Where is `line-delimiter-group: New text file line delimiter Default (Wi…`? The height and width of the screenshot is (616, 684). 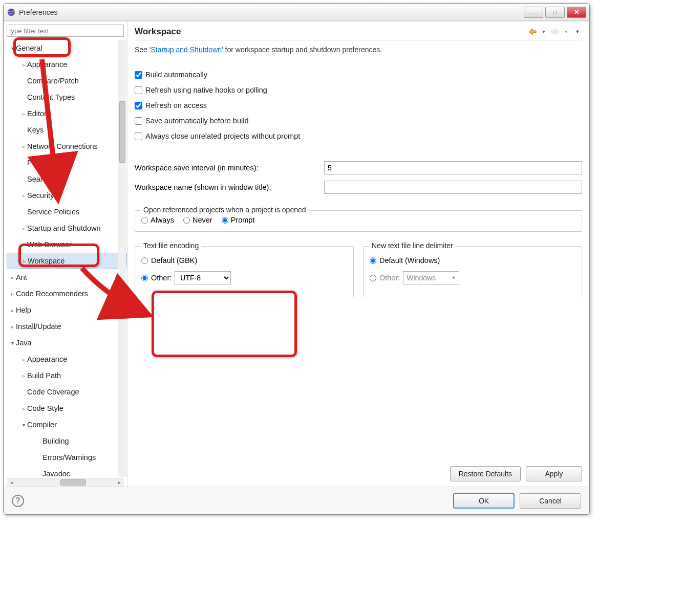 line-delimiter-group: New text file line delimiter Default (Wi… is located at coordinates (473, 272).